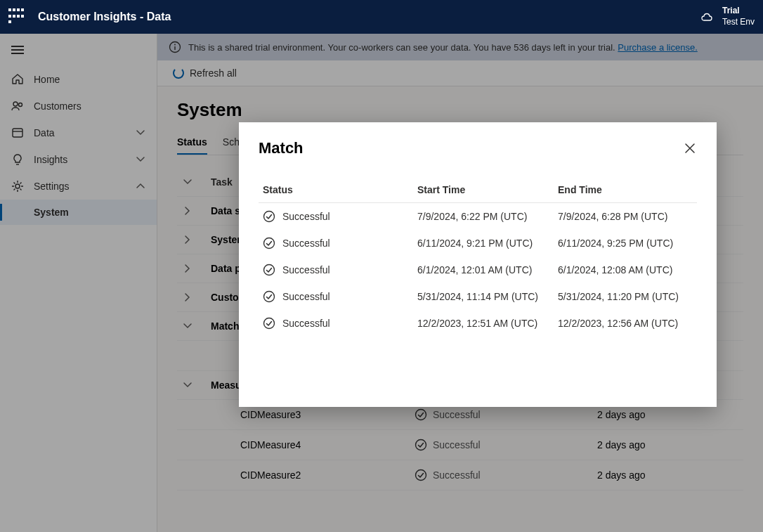 Image resolution: width=763 pixels, height=532 pixels. Describe the element at coordinates (628, 297) in the screenshot. I see `end-time: 5/31/2024, 11:20 PM (UTC)` at that location.